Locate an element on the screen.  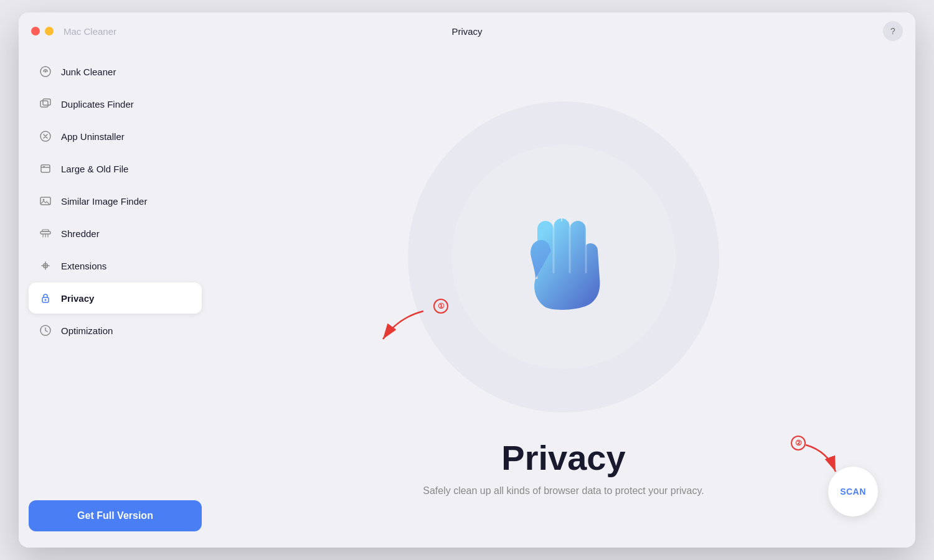
optimization-label: Optimization is located at coordinates (87, 331).